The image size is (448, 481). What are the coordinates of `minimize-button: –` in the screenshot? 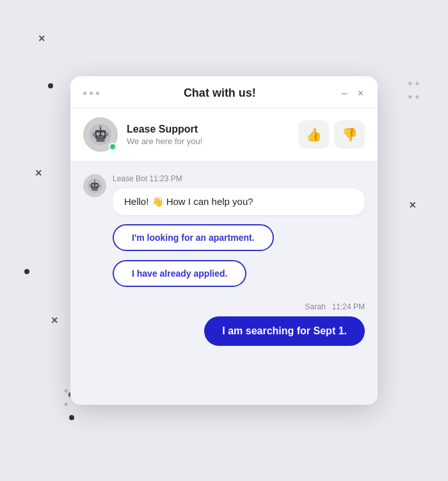 It's located at (344, 94).